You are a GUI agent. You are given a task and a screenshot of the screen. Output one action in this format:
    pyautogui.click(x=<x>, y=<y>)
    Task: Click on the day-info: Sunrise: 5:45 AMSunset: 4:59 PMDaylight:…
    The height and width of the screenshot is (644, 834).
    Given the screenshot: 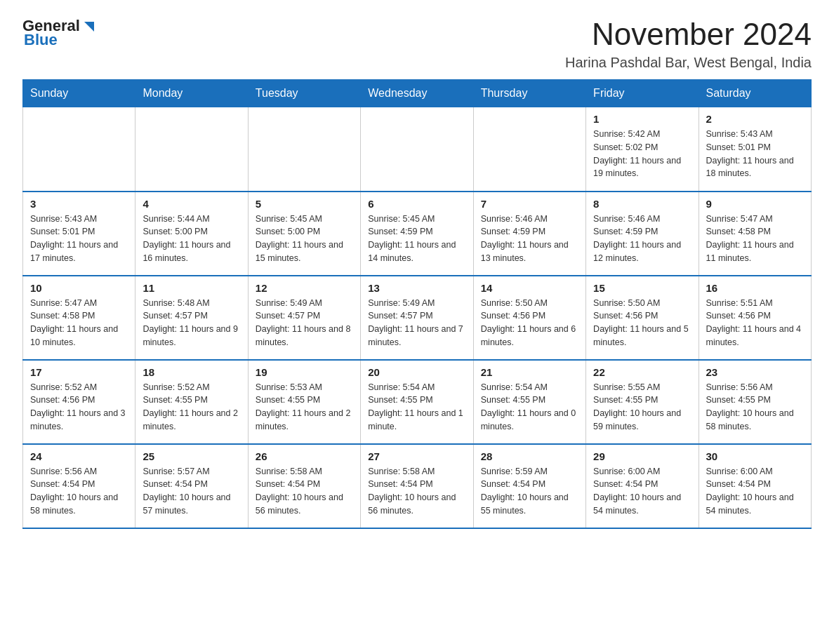 What is the action you would take?
    pyautogui.click(x=417, y=239)
    